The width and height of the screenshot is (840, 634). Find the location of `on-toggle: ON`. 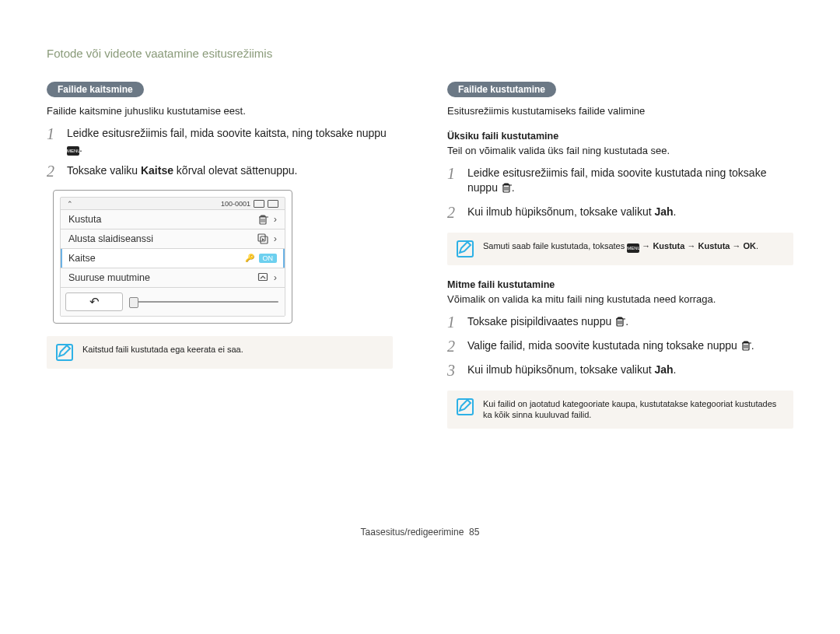

on-toggle: ON is located at coordinates (268, 258).